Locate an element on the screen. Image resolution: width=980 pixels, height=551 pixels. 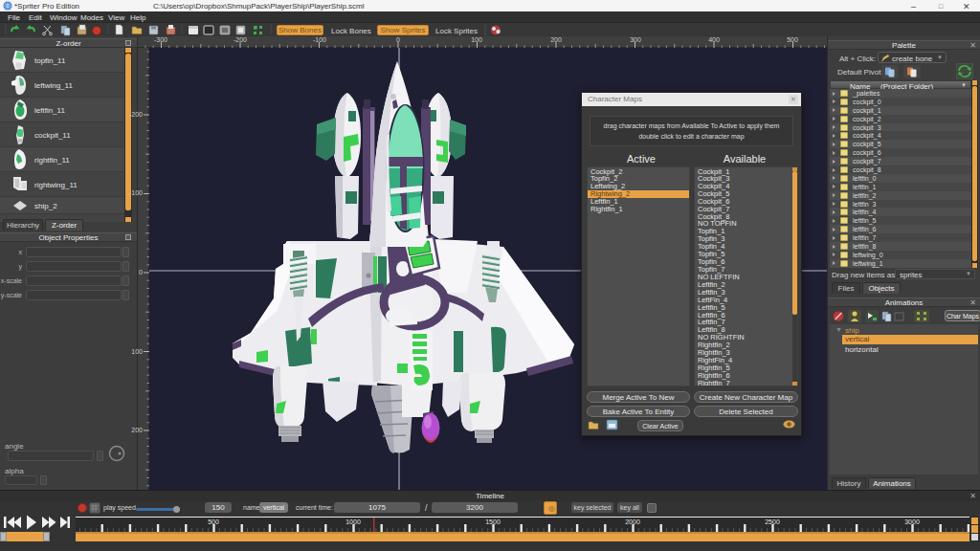
svg-text: 300 is located at coordinates (635, 40).